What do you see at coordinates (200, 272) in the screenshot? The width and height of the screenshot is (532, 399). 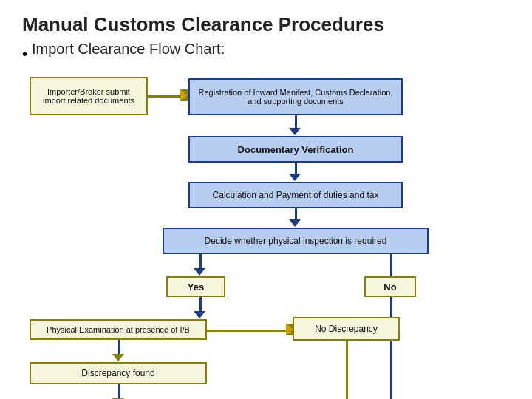 I see `arrowhead-decide-yes` at bounding box center [200, 272].